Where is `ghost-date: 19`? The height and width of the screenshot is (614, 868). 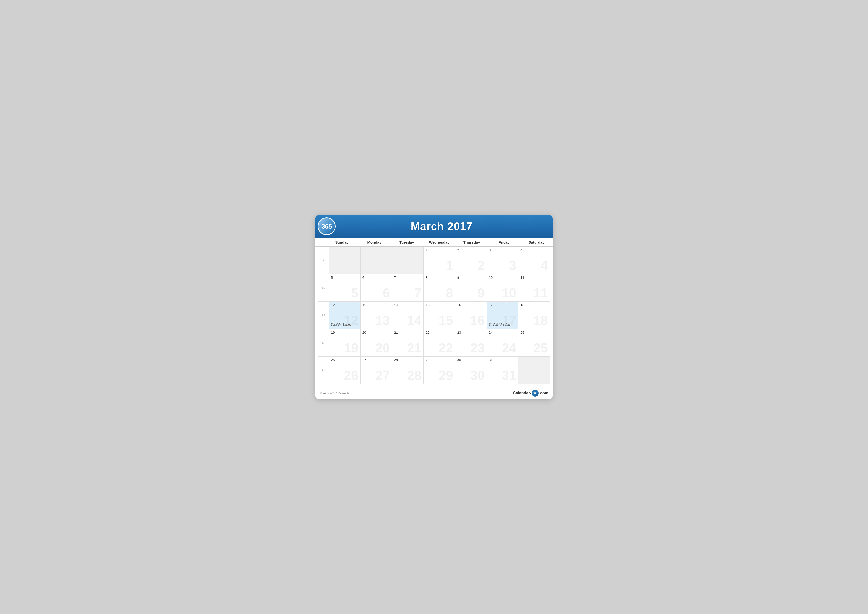 ghost-date: 19 is located at coordinates (351, 348).